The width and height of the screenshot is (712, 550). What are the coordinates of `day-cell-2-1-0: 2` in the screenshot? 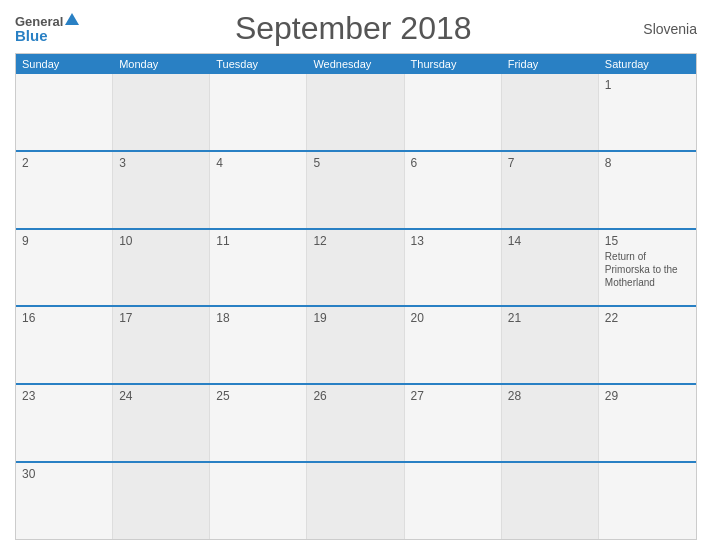 It's located at (64, 190).